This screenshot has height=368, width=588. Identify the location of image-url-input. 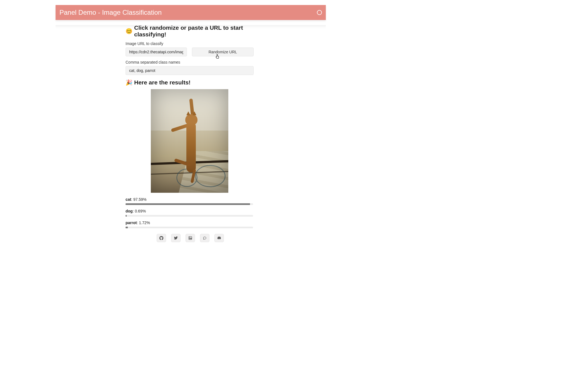
(156, 52).